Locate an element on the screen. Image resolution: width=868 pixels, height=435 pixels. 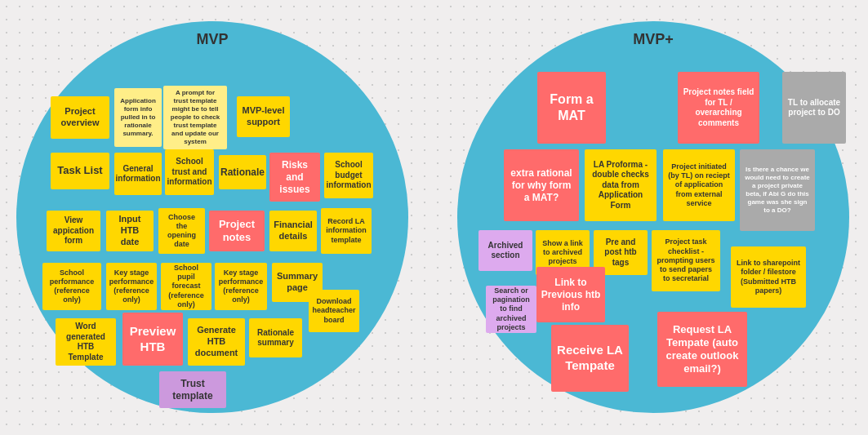
sticky-choose-opening-date: Choose the opening date is located at coordinates (181, 231).